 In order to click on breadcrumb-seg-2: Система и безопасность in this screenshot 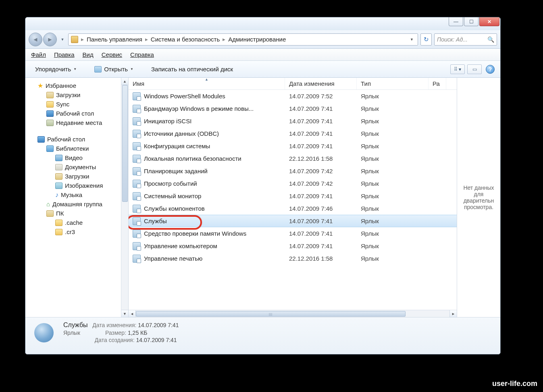, I will do `click(185, 39)`.